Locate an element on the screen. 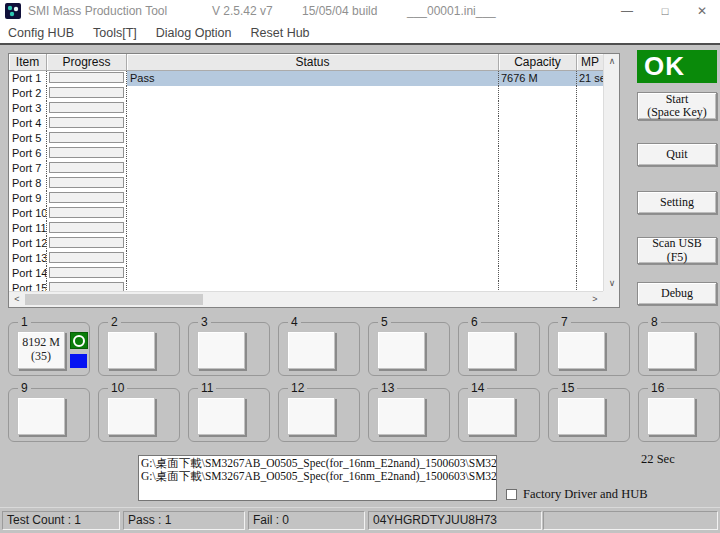  table-row: Port 7 is located at coordinates (306, 168).